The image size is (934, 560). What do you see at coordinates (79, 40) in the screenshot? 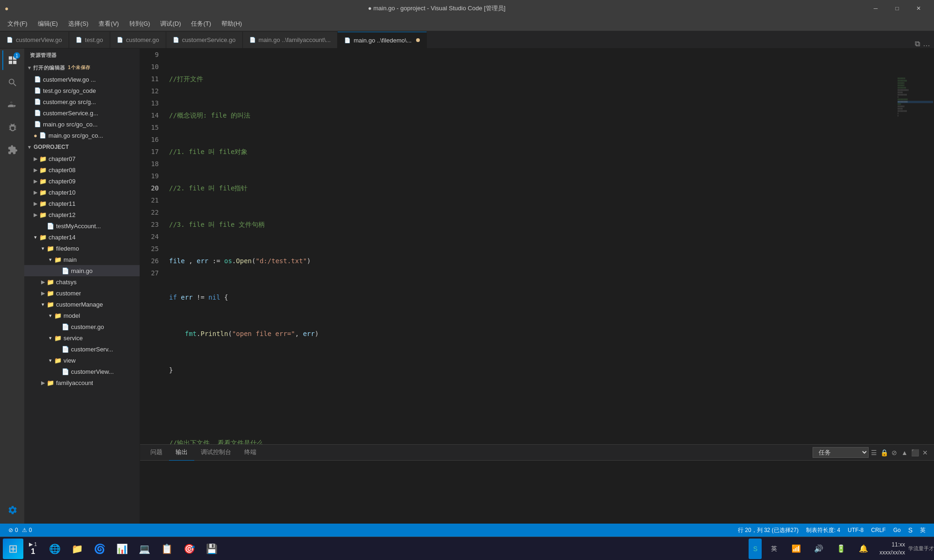
I see `tab-icon: 📄` at bounding box center [79, 40].